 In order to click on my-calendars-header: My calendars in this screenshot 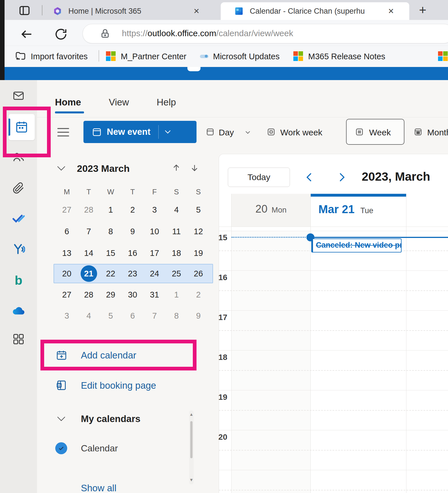, I will do `click(111, 419)`.